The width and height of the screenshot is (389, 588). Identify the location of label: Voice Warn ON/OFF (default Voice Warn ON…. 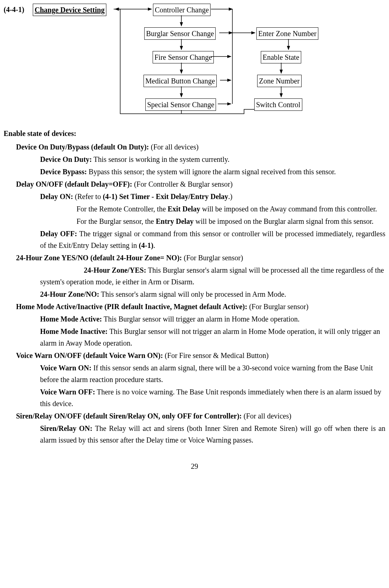
(90, 355).